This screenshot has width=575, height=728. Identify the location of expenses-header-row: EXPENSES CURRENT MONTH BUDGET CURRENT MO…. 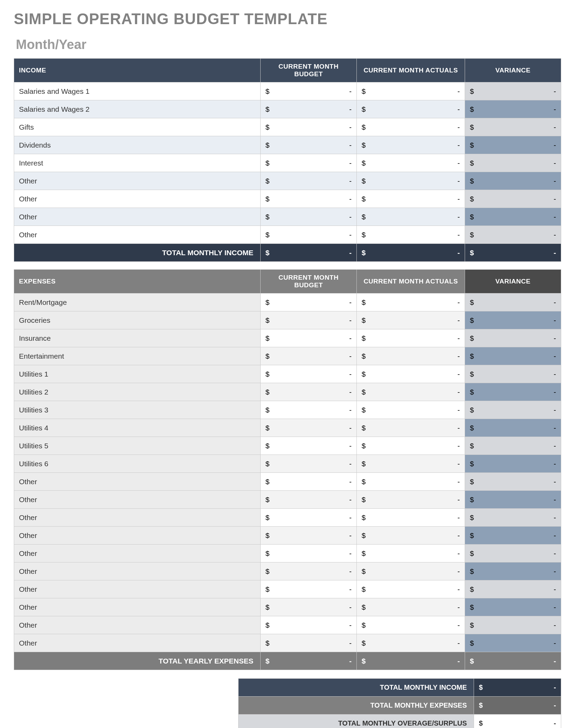
(288, 281).